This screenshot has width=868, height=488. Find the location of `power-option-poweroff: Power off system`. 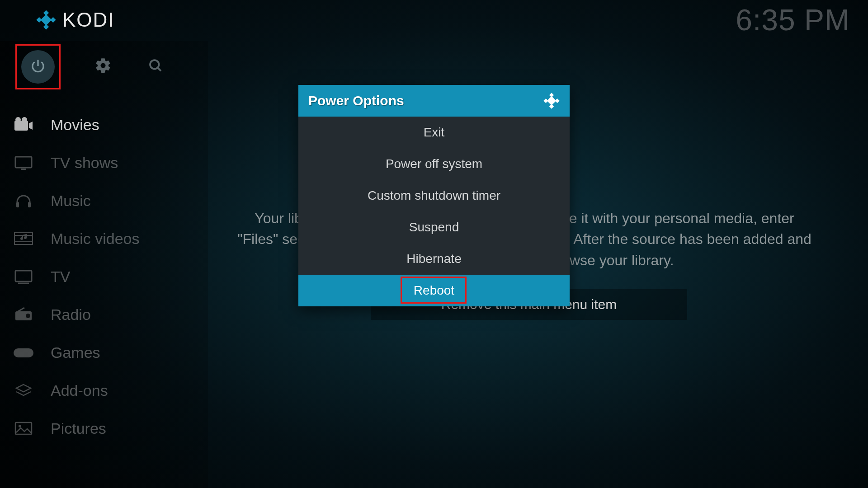

power-option-poweroff: Power off system is located at coordinates (434, 164).